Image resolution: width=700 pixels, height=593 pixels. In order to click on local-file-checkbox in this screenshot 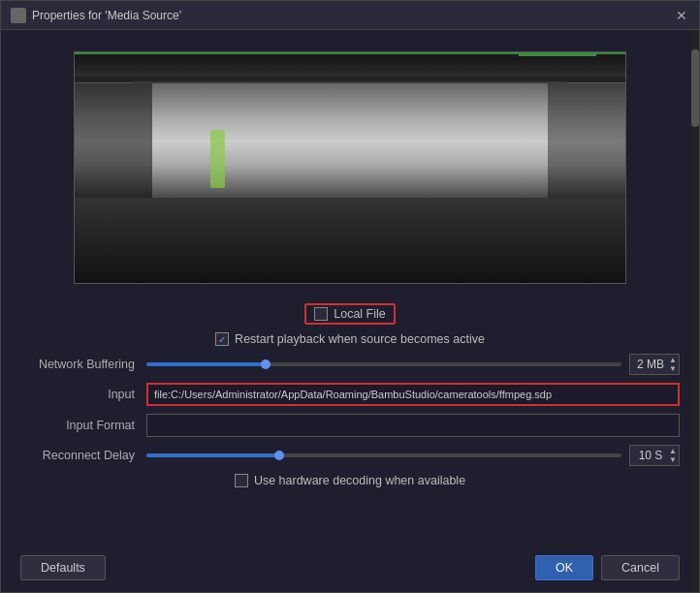, I will do `click(321, 314)`.